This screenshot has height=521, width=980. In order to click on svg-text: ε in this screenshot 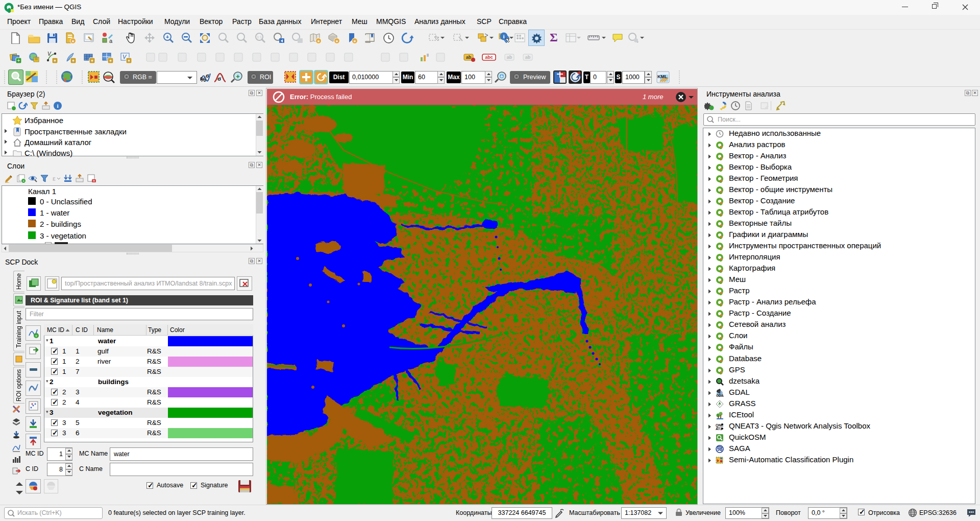, I will do `click(54, 179)`.